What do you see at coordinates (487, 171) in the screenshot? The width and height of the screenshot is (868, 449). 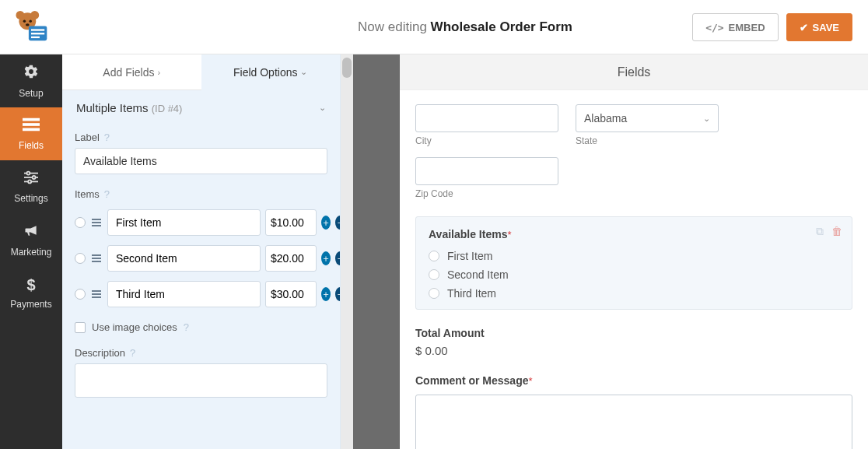 I see `zip-input` at bounding box center [487, 171].